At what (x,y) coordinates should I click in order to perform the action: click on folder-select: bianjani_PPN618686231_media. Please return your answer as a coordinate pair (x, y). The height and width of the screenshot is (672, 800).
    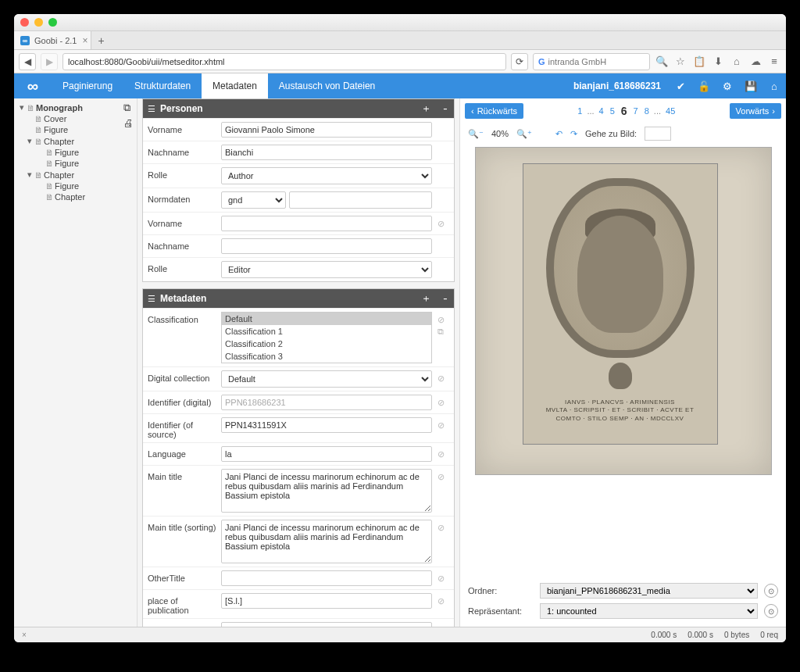
    Looking at the image, I should click on (648, 591).